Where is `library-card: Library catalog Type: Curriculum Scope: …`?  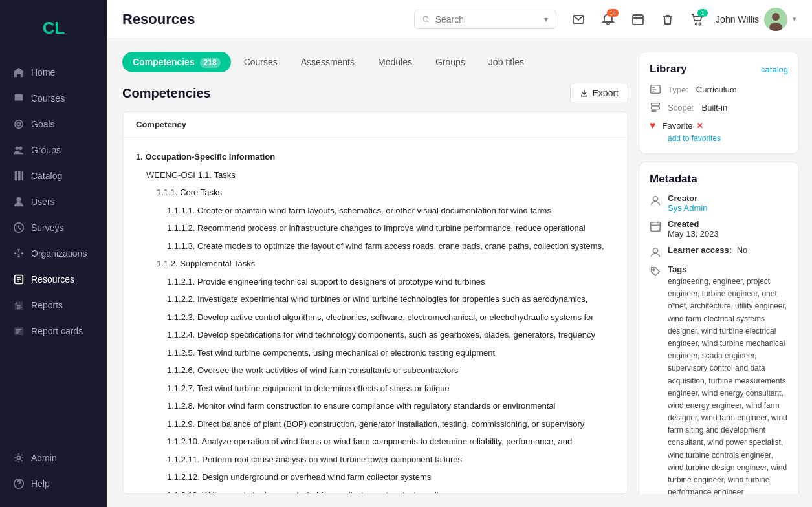
library-card: Library catalog Type: Curriculum Scope: … is located at coordinates (719, 103).